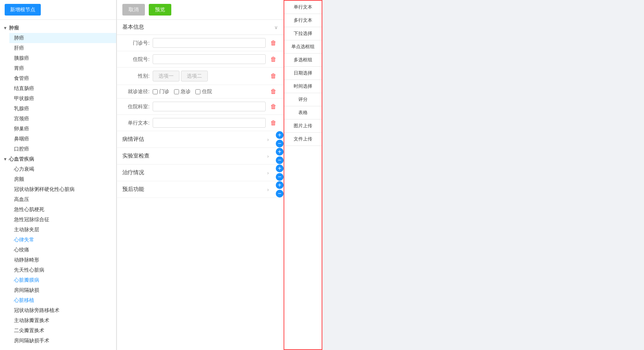 The height and width of the screenshot is (350, 644). Describe the element at coordinates (303, 73) in the screenshot. I see `component-date-picker: 日期选择` at that location.